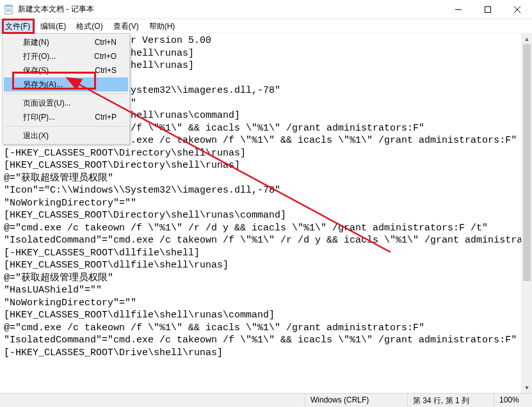 This screenshot has width=532, height=407. Describe the element at coordinates (458, 9) in the screenshot. I see `minimize-button` at that location.